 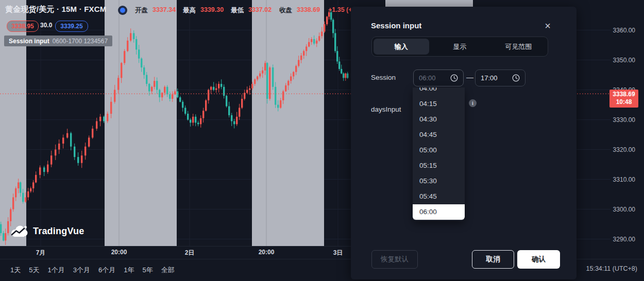 I want to click on dropdown-option: 05:45, so click(x=439, y=197).